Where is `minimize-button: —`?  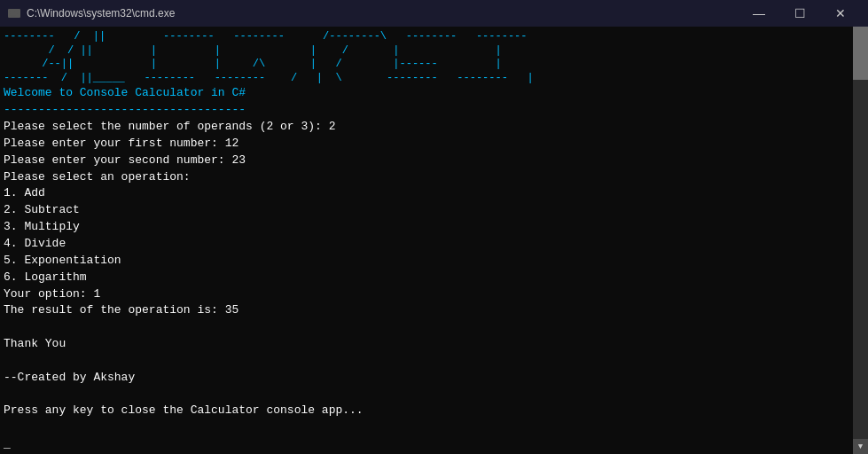 minimize-button: — is located at coordinates (759, 13).